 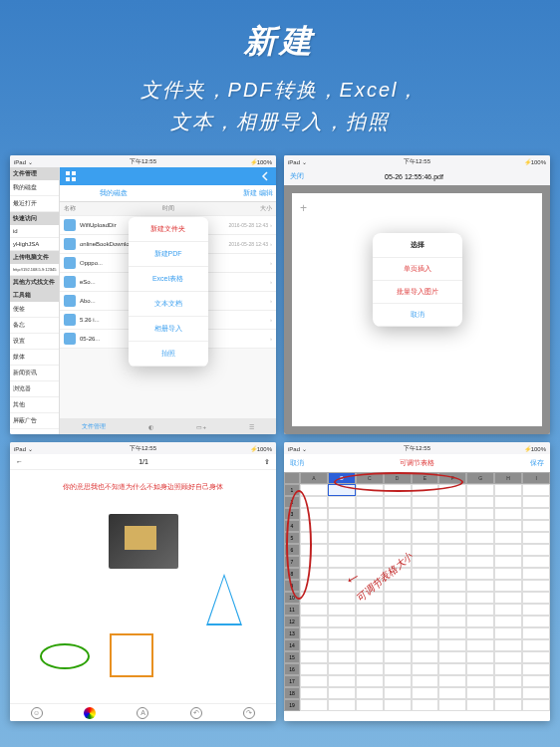 I want to click on tab-icon: ☰, so click(x=251, y=426).